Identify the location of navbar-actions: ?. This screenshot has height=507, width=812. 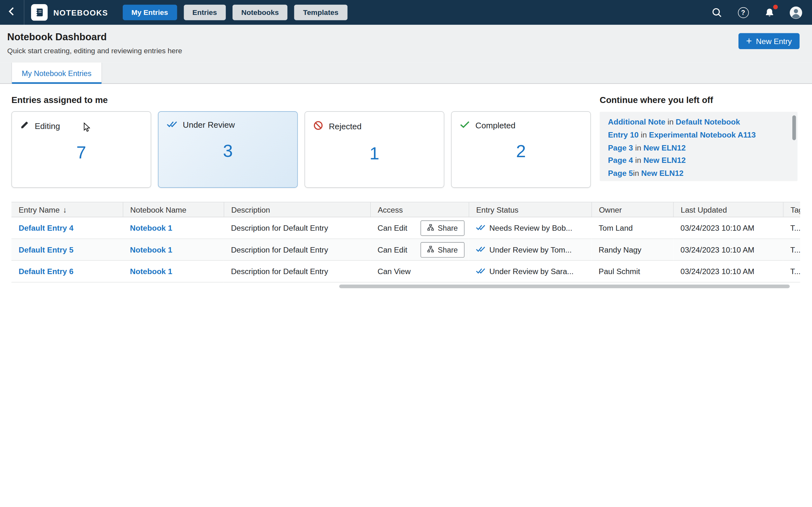
(761, 12).